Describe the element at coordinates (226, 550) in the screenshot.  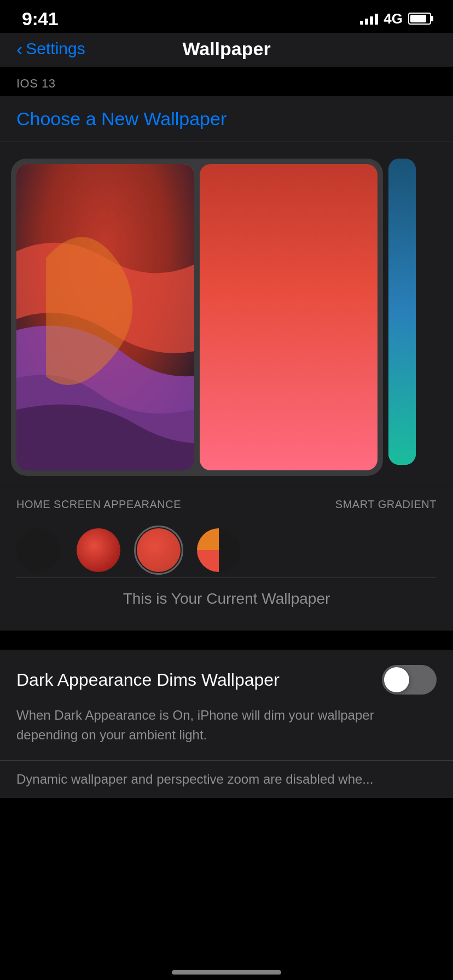
I see `color-options` at that location.